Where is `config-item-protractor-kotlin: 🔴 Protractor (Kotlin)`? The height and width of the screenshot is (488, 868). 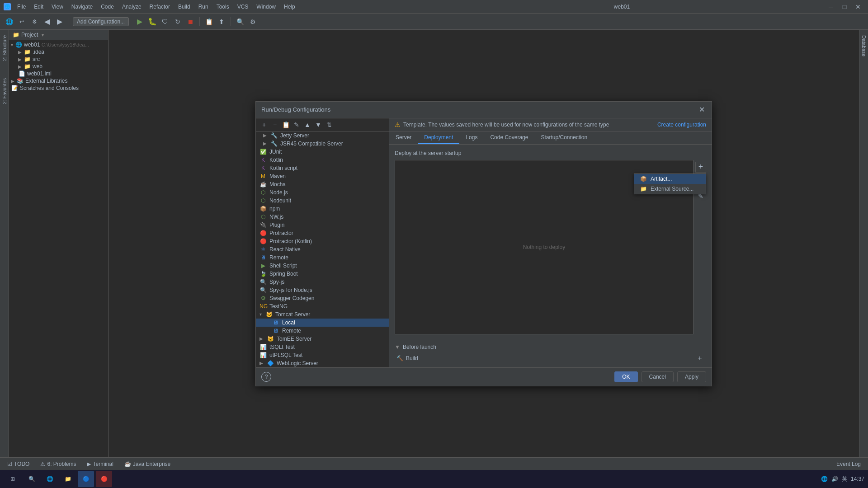
config-item-protractor-kotlin: 🔴 Protractor (Kotlin) is located at coordinates (322, 241).